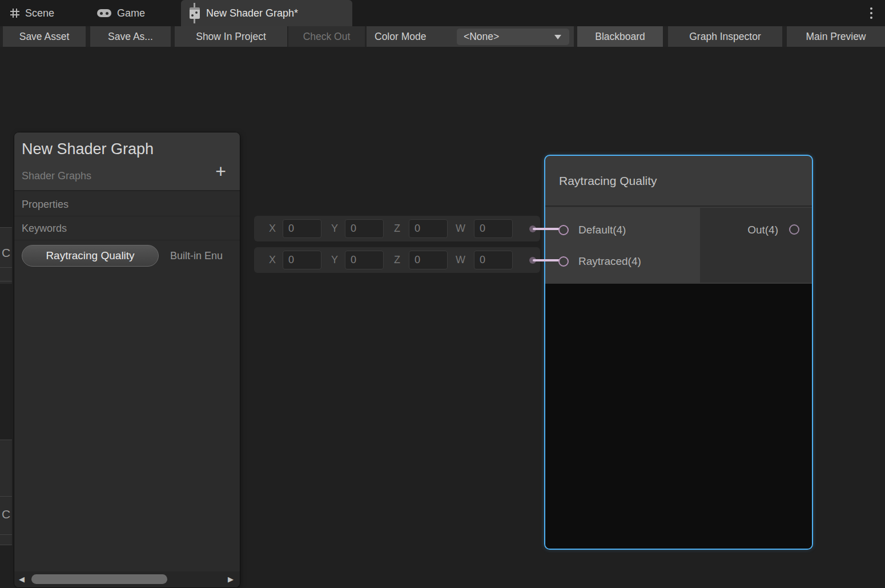 The height and width of the screenshot is (588, 885). What do you see at coordinates (610, 261) in the screenshot?
I see `input-port-label-raytraced: Raytraced(4)` at bounding box center [610, 261].